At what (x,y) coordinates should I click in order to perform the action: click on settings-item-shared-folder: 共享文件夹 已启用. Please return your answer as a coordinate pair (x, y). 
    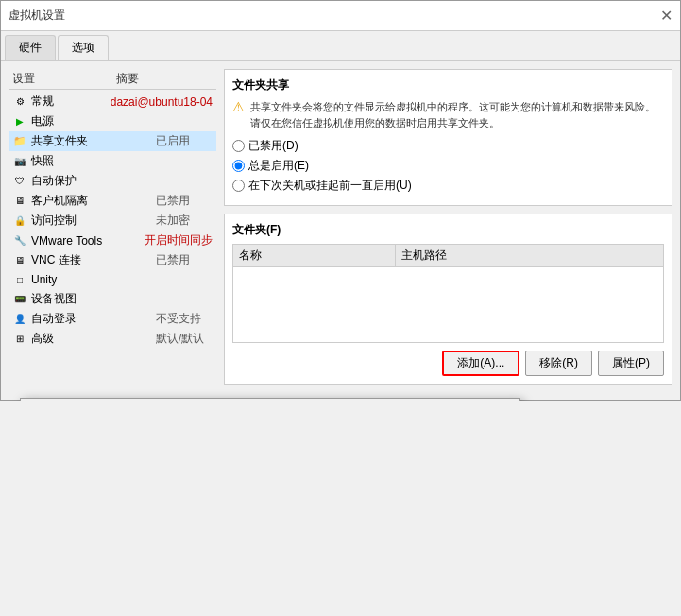
    Looking at the image, I should click on (112, 142).